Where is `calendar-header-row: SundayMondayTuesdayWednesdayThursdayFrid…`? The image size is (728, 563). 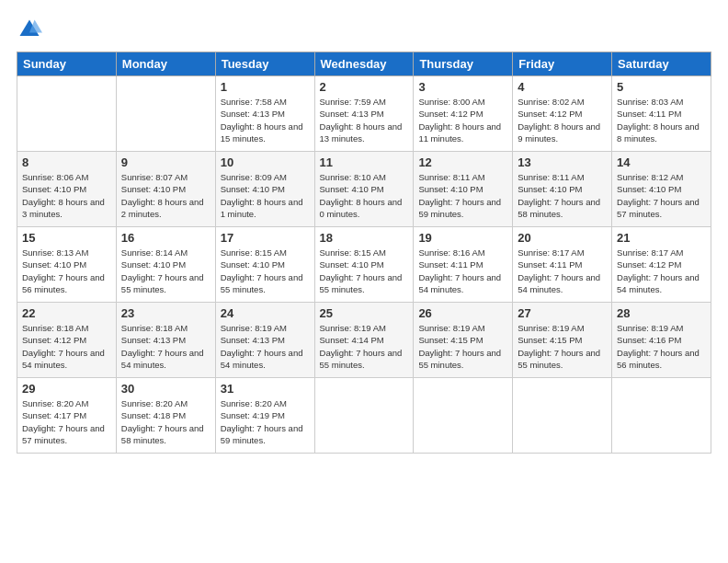
calendar-header-row: SundayMondayTuesdayWednesdayThursdayFrid… is located at coordinates (364, 64).